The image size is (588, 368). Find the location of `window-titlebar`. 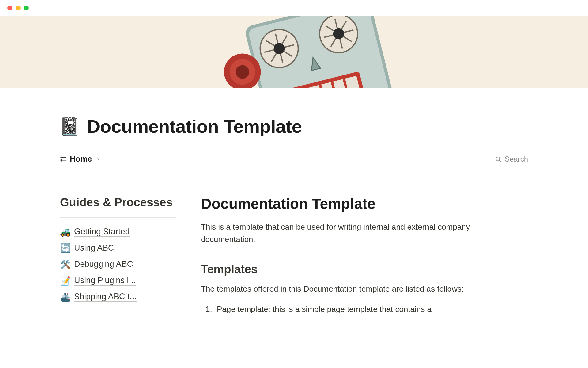

window-titlebar is located at coordinates (294, 8).